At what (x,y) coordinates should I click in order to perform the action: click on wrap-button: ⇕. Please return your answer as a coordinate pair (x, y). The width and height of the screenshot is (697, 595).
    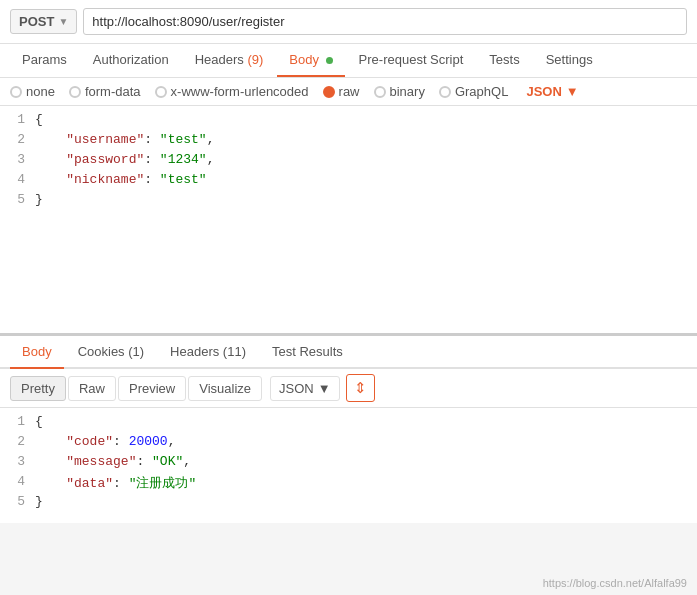
    Looking at the image, I should click on (360, 388).